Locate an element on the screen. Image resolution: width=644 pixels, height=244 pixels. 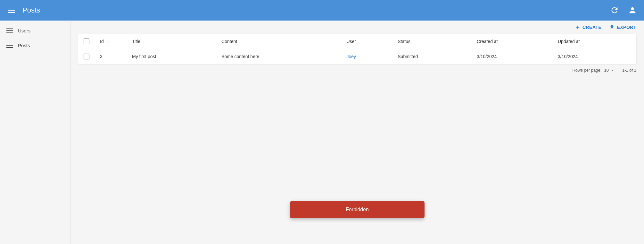
col-header-user: User is located at coordinates (367, 42).